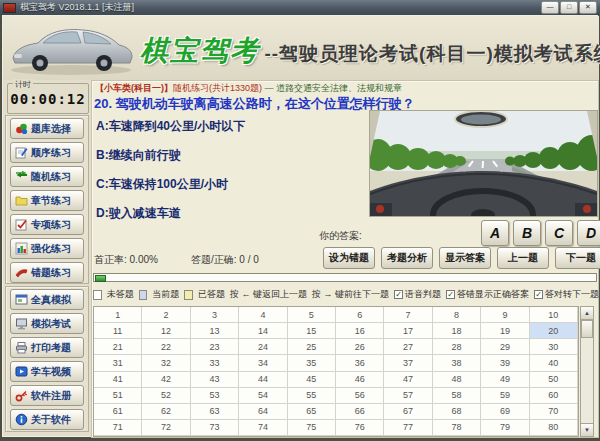 The width and height of the screenshot is (600, 441). Describe the element at coordinates (263, 315) in the screenshot. I see `grid-cell: 4` at that location.